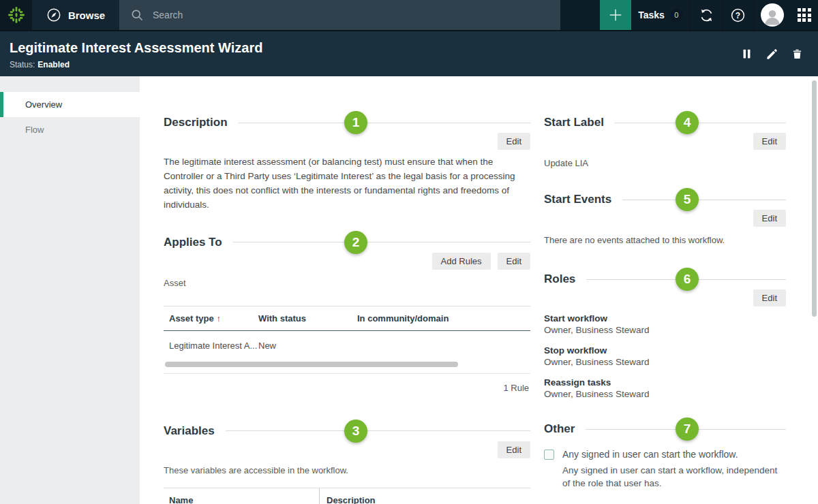 The height and width of the screenshot is (504, 818). What do you see at coordinates (16, 15) in the screenshot?
I see `brand-logo-icon` at bounding box center [16, 15].